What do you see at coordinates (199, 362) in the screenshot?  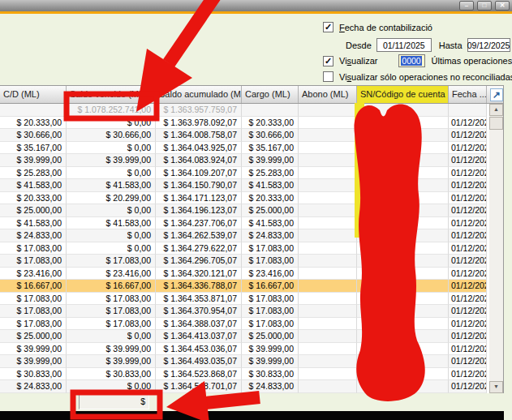 I see `grid-cell: $ 1.364.493.035,07` at bounding box center [199, 362].